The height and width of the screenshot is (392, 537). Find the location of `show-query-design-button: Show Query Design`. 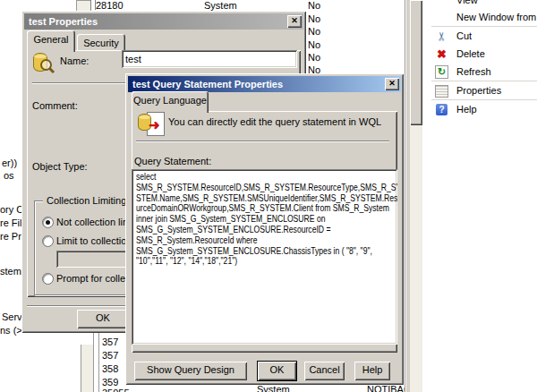

show-query-design-button: Show Query Design is located at coordinates (191, 371).